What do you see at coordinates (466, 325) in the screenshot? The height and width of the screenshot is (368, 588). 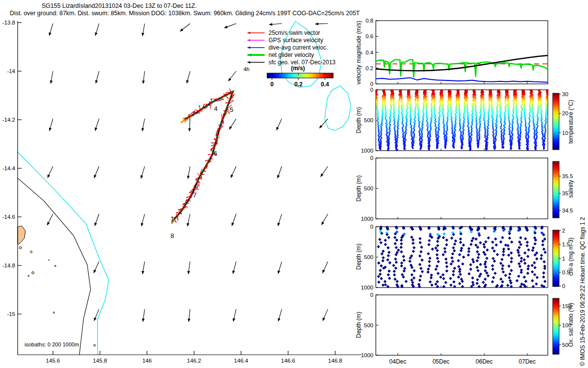 I see `oxsat-panel: 0500100015010050` at bounding box center [466, 325].